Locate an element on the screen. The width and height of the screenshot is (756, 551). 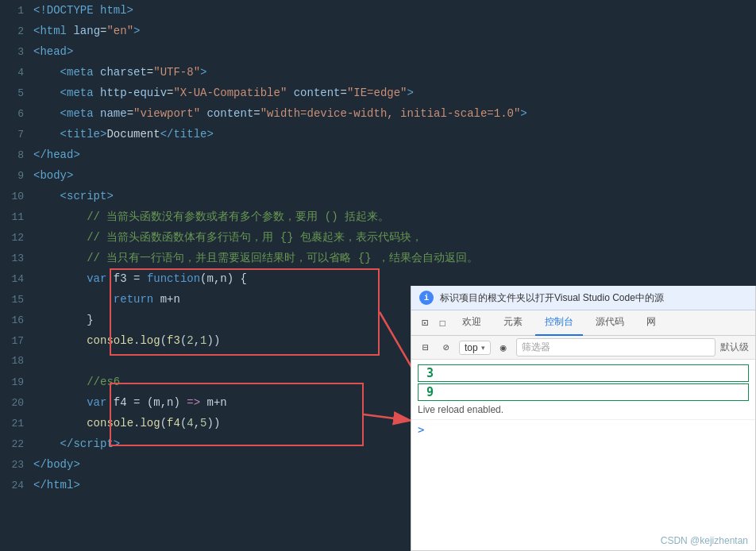
line-content: <body> is located at coordinates (395, 175).